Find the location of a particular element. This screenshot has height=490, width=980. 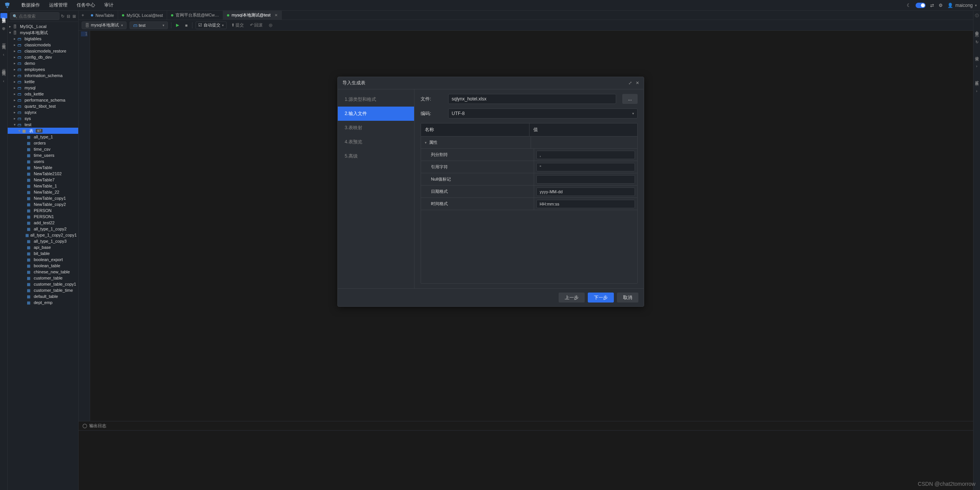

encoding-select: UTF-8▾ is located at coordinates (543, 113).